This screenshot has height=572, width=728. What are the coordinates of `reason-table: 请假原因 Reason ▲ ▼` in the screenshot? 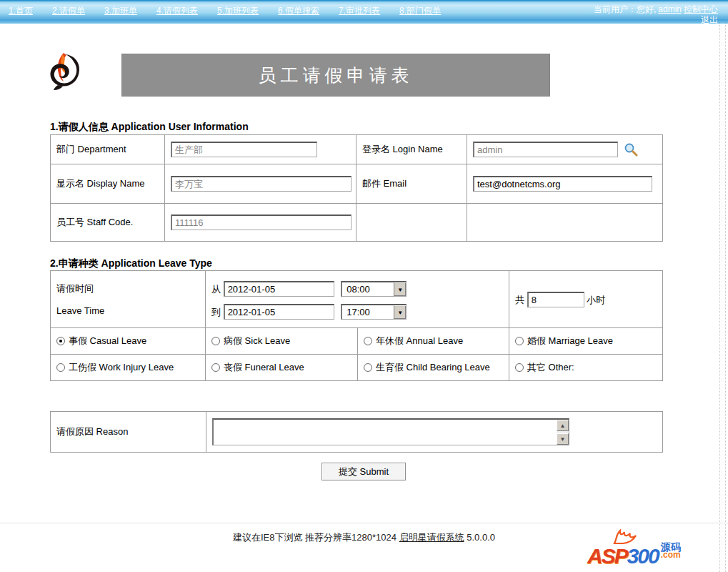 It's located at (356, 432).